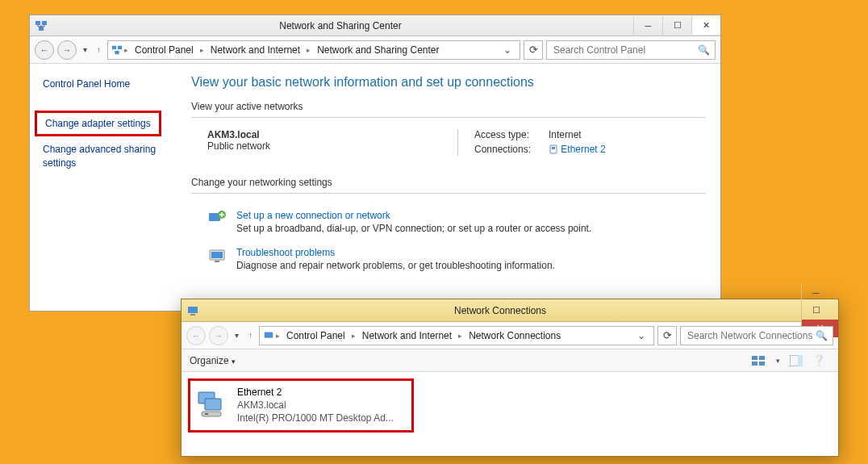 This screenshot has width=868, height=464. What do you see at coordinates (510, 361) in the screenshot?
I see `toolbar: Organize ▾ ▾ ❔` at bounding box center [510, 361].